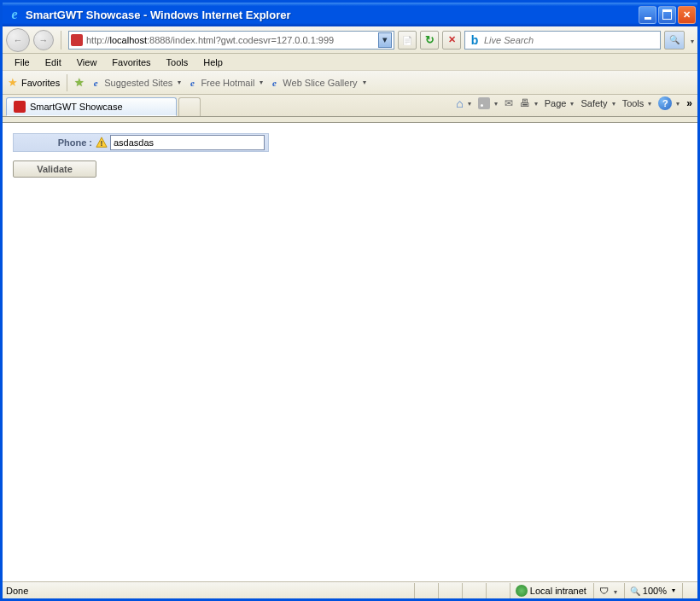 This screenshot has width=700, height=601. I want to click on mail-icon, so click(509, 103).